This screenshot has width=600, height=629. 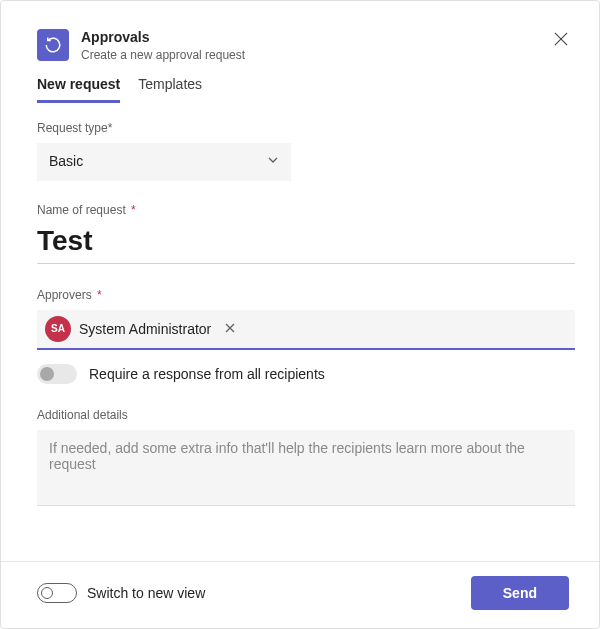 I want to click on tabs: New request Templates, so click(x=300, y=88).